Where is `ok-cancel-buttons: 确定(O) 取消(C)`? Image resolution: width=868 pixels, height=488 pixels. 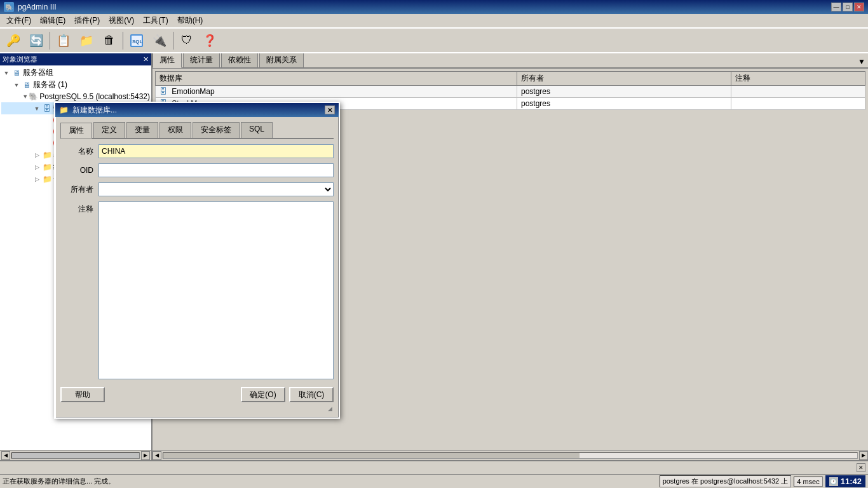
ok-cancel-buttons: 确定(O) 取消(C) is located at coordinates (287, 395).